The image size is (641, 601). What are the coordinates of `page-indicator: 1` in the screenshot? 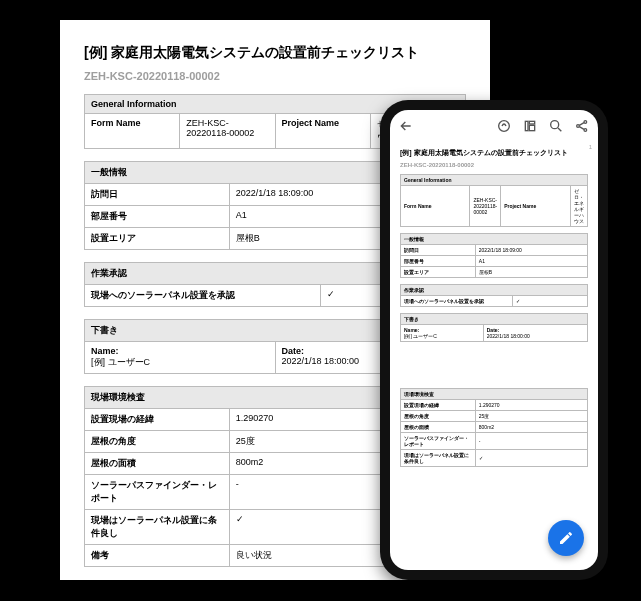 It's located at (590, 147).